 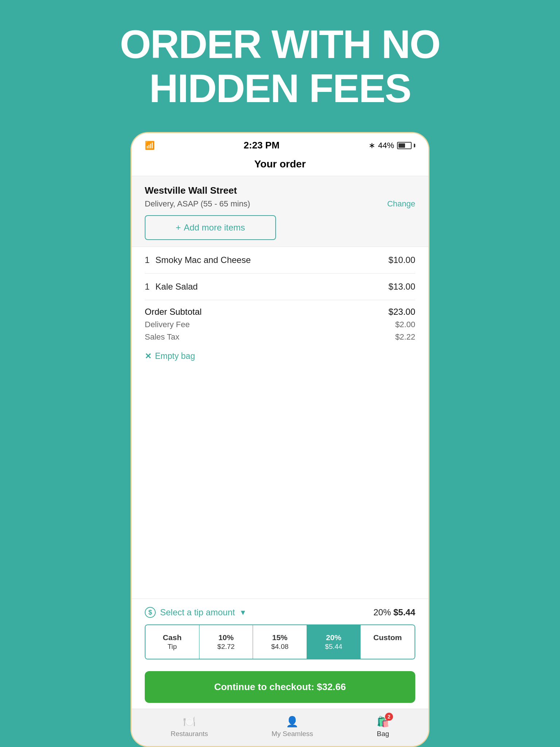 I want to click on delivery-info: Delivery, ASAP (55 - 65 mins) Change, so click(x=280, y=204).